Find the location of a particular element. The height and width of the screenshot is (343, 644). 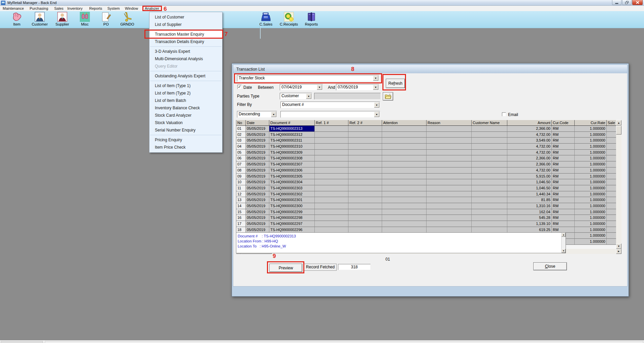

cell-amount: 545.28 is located at coordinates (530, 218).